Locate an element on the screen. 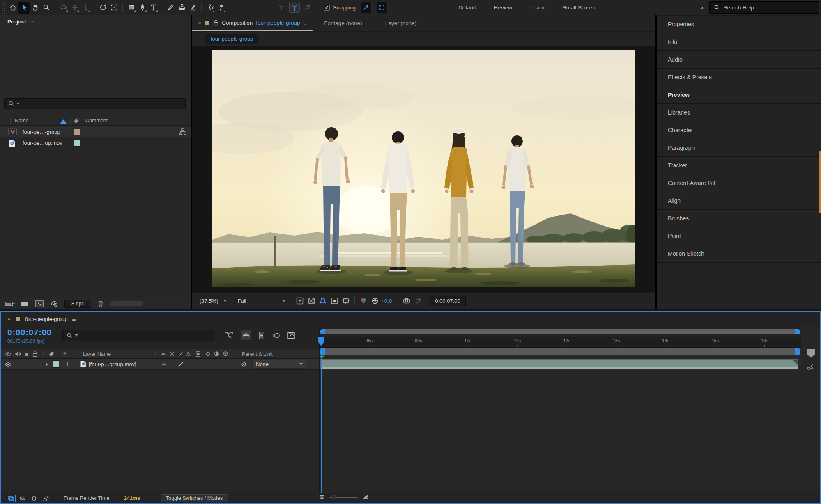  zoom-out-mountain-icon is located at coordinates (322, 497).